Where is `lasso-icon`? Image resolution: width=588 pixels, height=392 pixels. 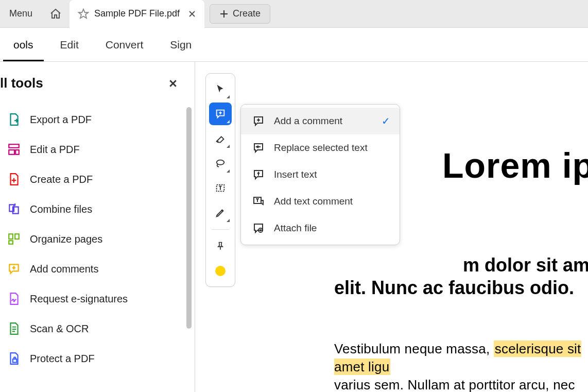
lasso-icon is located at coordinates (220, 163).